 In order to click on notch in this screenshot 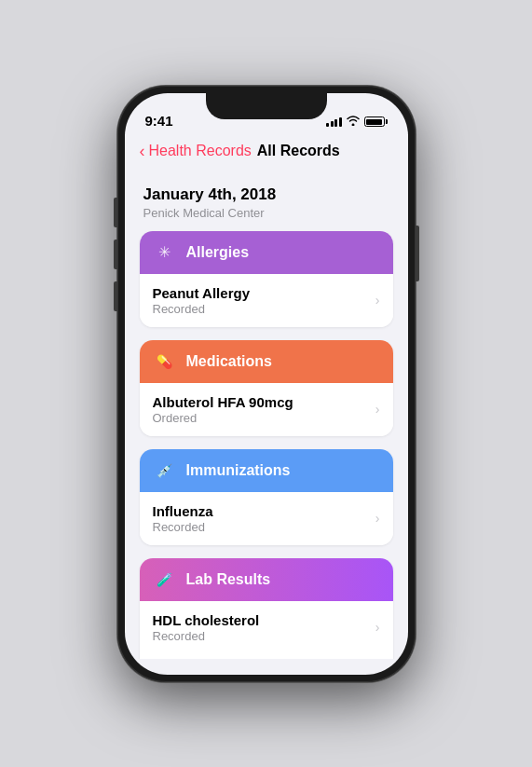, I will do `click(266, 106)`.